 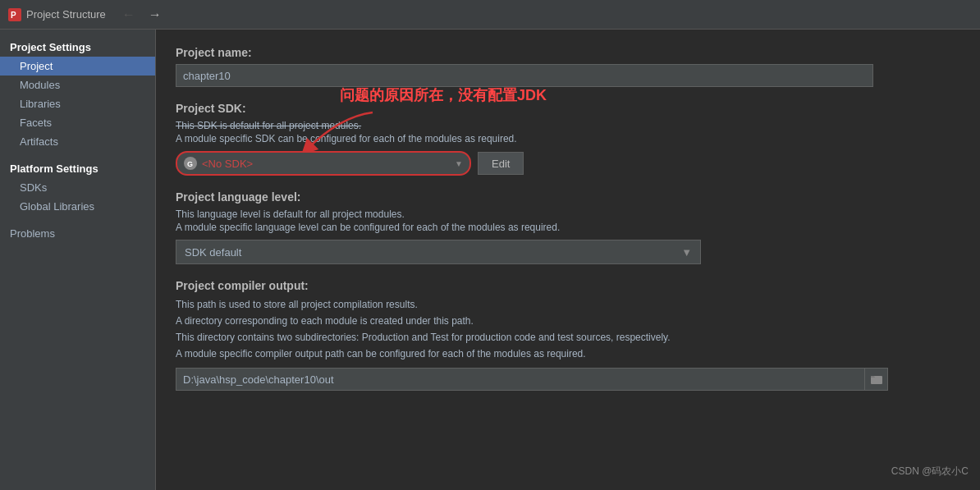 What do you see at coordinates (490, 15) in the screenshot?
I see `titlebar: P Project Structure ← →` at bounding box center [490, 15].